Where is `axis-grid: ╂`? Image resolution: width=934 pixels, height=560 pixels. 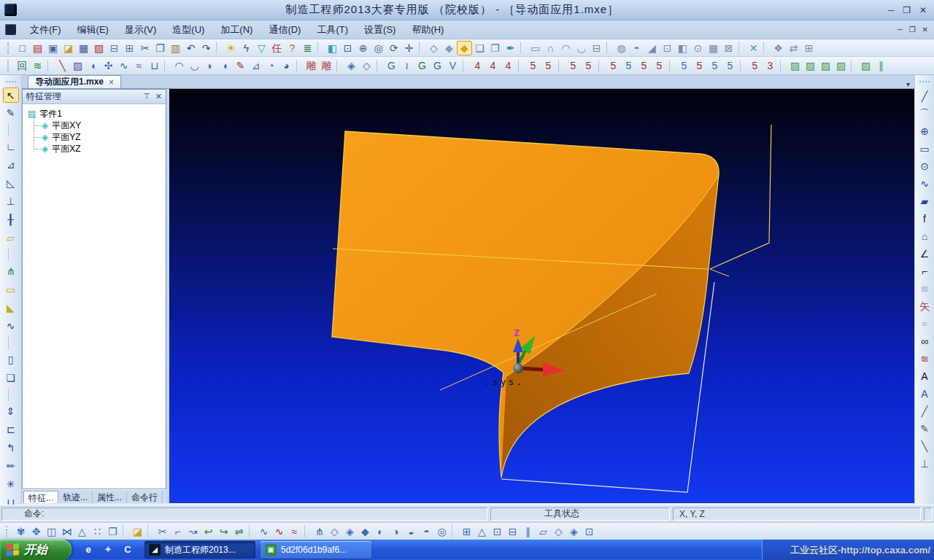
axis-grid: ╂ is located at coordinates (11, 220).